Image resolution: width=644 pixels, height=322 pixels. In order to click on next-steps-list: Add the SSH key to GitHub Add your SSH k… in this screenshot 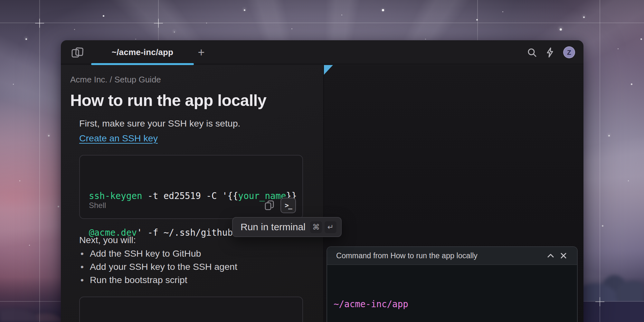, I will do `click(201, 267)`.